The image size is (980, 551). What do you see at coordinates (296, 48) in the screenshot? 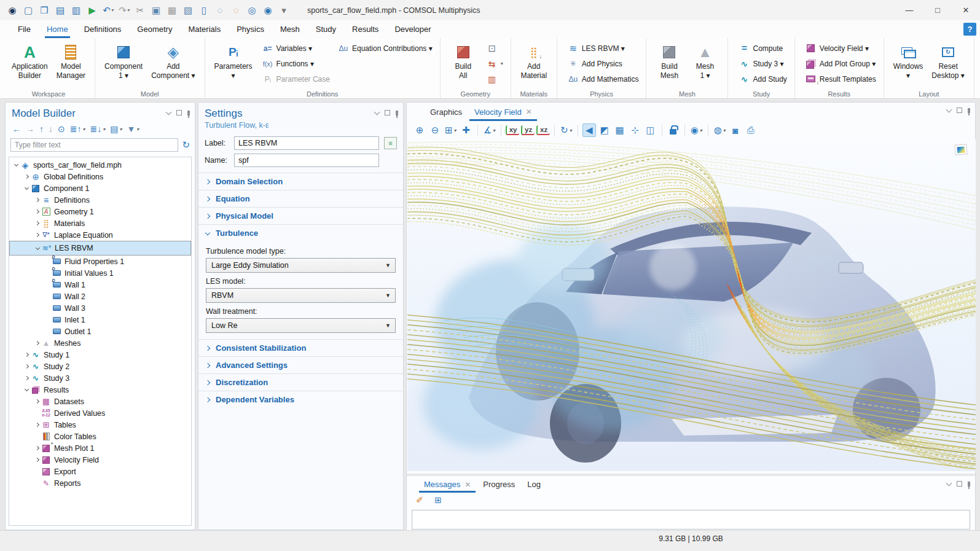
I see `variables-button: a=Variables ▾` at bounding box center [296, 48].